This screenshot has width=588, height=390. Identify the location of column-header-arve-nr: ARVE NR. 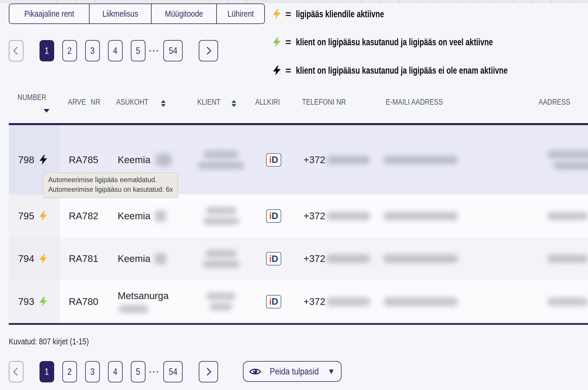
(85, 100).